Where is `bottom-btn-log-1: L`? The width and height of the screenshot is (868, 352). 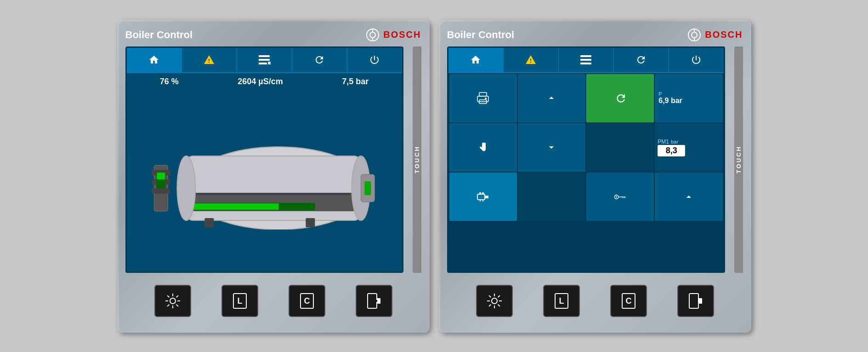 bottom-btn-log-1: L is located at coordinates (240, 301).